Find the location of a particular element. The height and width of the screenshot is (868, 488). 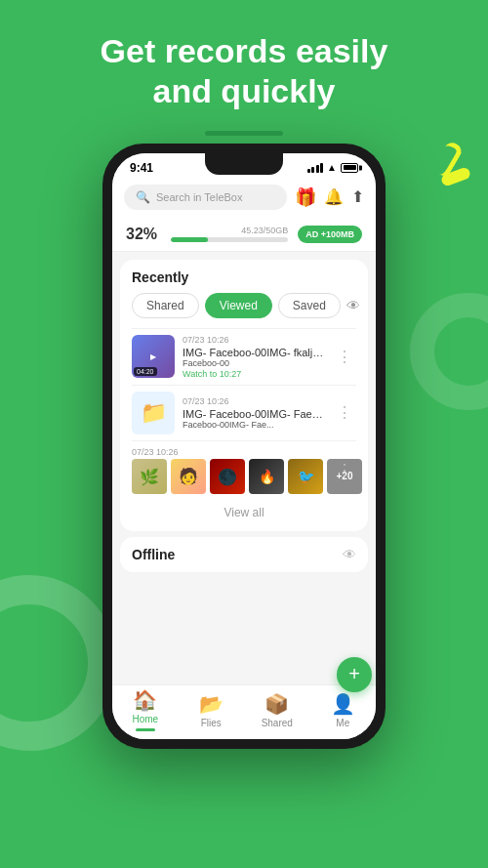

status-time: 9:41 is located at coordinates (142, 168).